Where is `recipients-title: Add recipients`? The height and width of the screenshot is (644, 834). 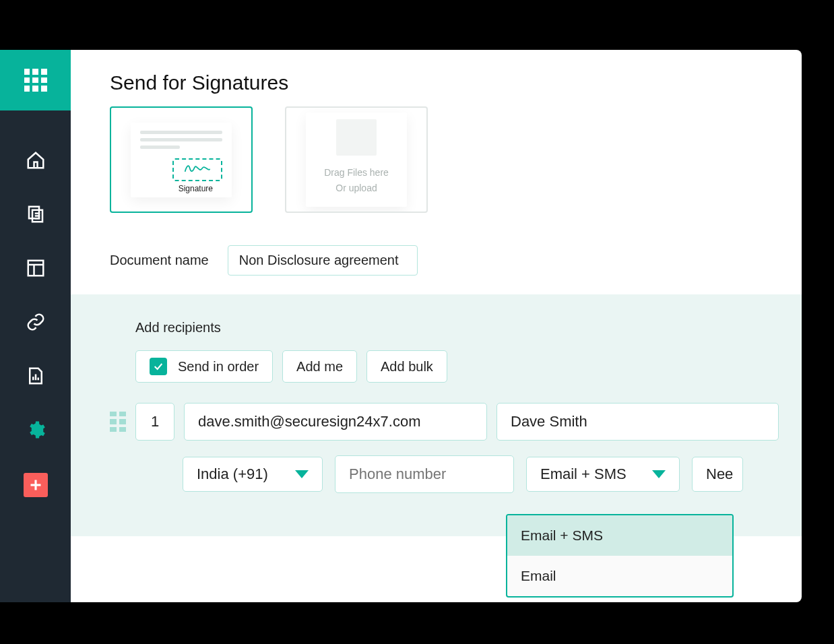
recipients-title: Add recipients is located at coordinates (445, 327).